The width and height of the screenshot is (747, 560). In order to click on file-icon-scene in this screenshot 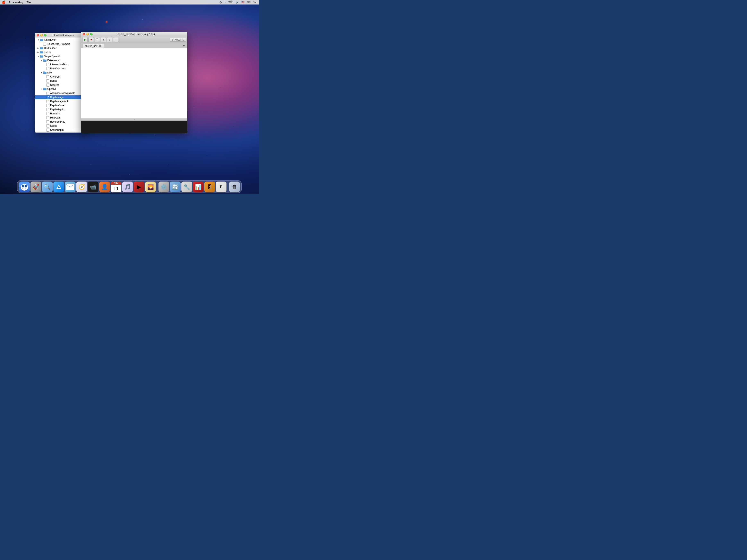, I will do `click(48, 126)`.